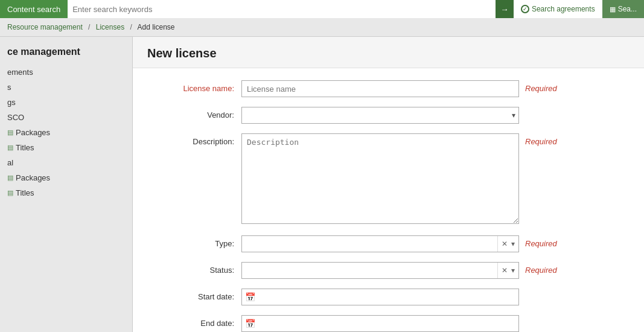  I want to click on type-label: Type:, so click(199, 241).